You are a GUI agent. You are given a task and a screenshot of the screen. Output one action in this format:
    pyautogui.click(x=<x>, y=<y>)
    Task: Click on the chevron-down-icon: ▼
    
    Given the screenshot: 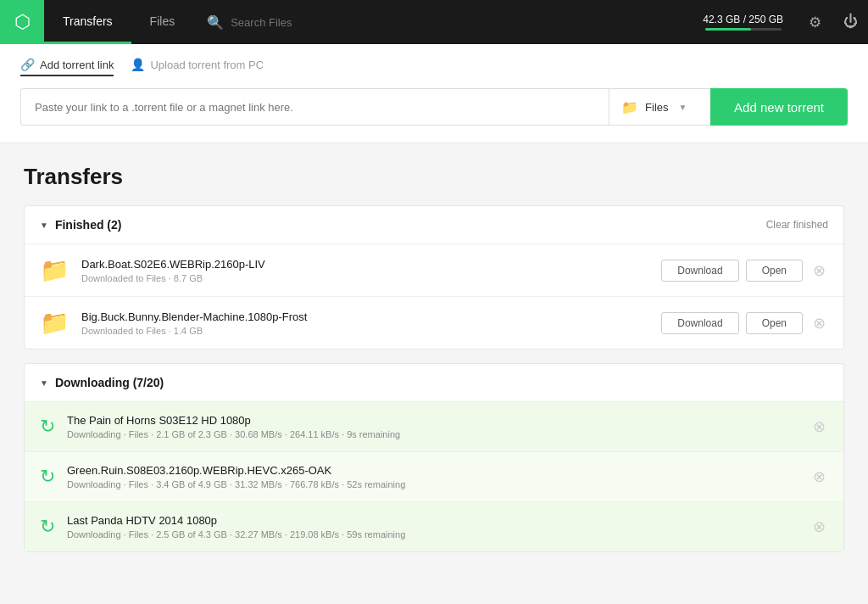 What is the action you would take?
    pyautogui.click(x=683, y=107)
    